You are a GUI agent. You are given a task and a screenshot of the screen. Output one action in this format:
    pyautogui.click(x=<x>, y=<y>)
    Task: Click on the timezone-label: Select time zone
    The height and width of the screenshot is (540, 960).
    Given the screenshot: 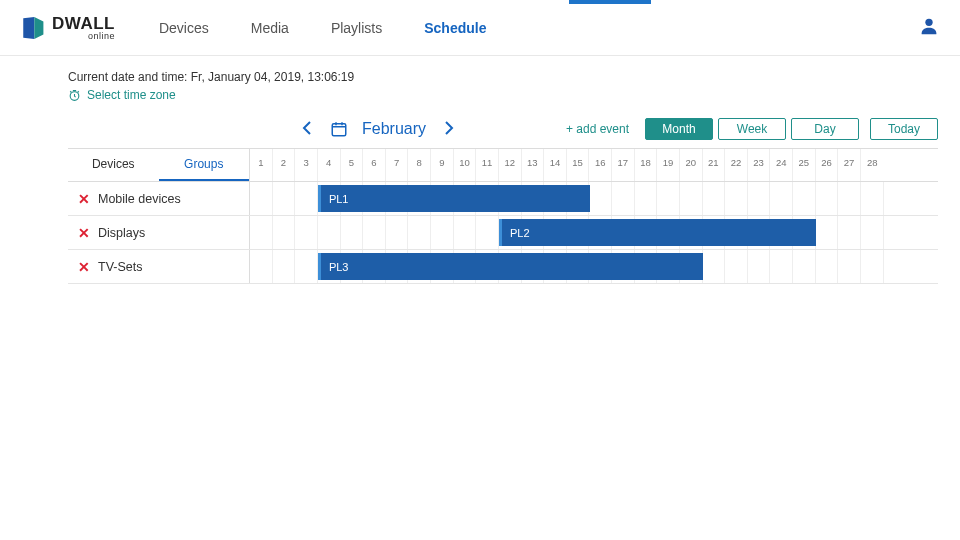 What is the action you would take?
    pyautogui.click(x=132, y=95)
    